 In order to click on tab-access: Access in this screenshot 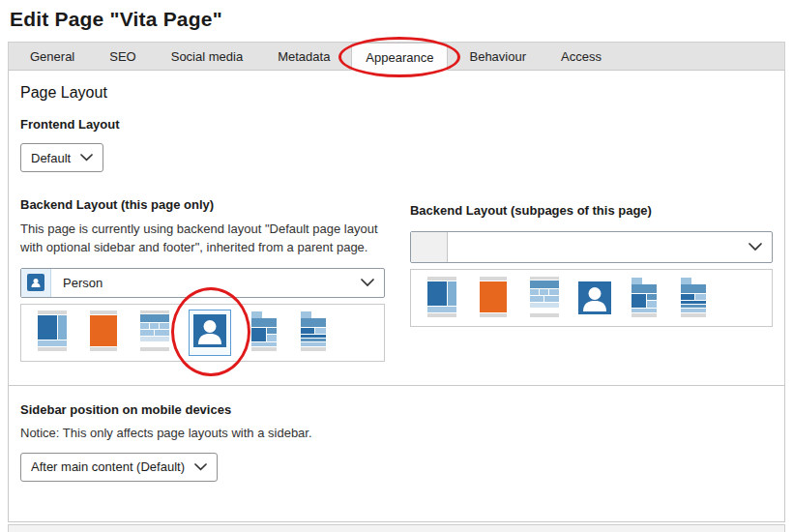, I will do `click(581, 56)`.